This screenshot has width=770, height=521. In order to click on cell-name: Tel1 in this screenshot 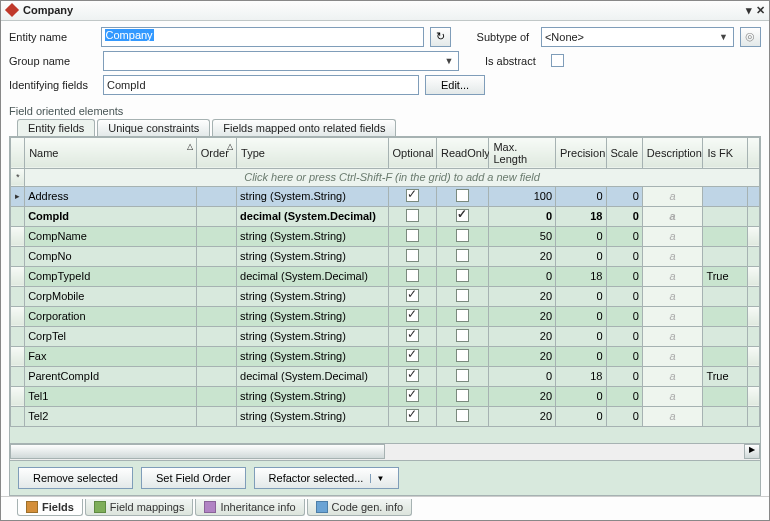, I will do `click(111, 396)`.